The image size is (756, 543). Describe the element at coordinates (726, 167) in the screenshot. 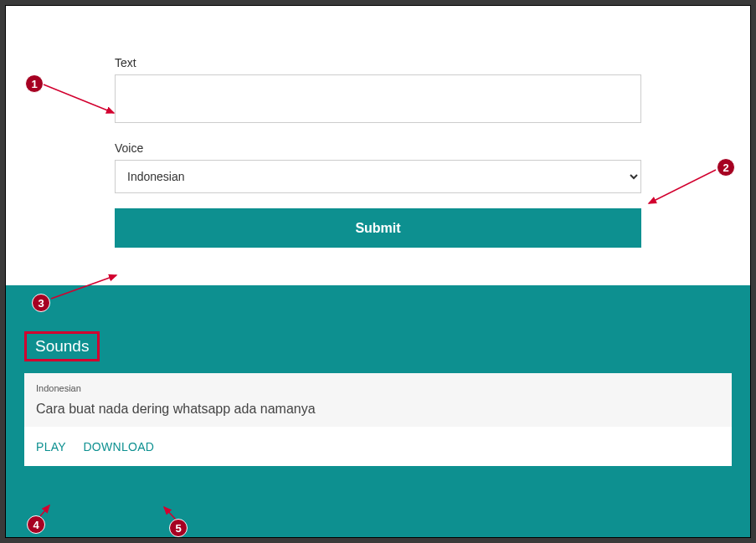

I see `annotation-badge-2: 2` at that location.